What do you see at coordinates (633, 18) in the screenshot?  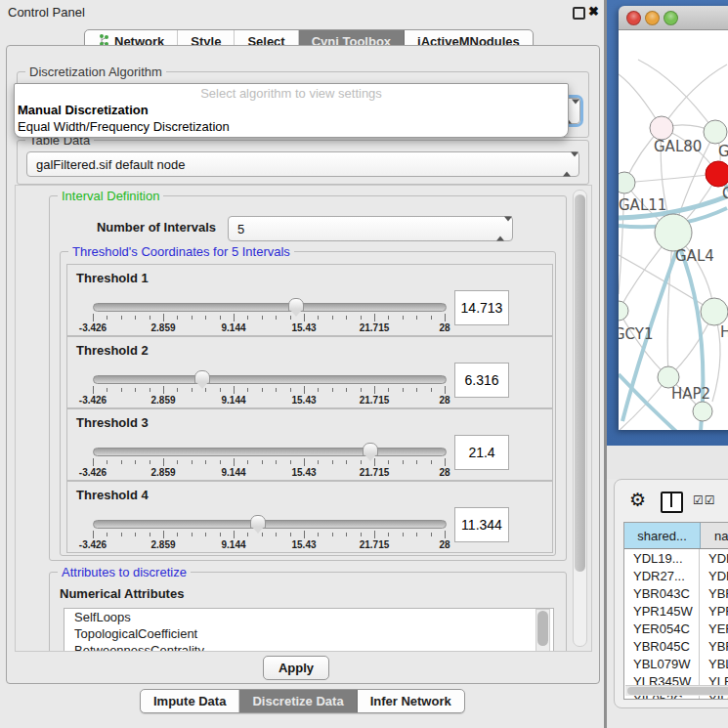 I see `close-traffic-light-icon` at bounding box center [633, 18].